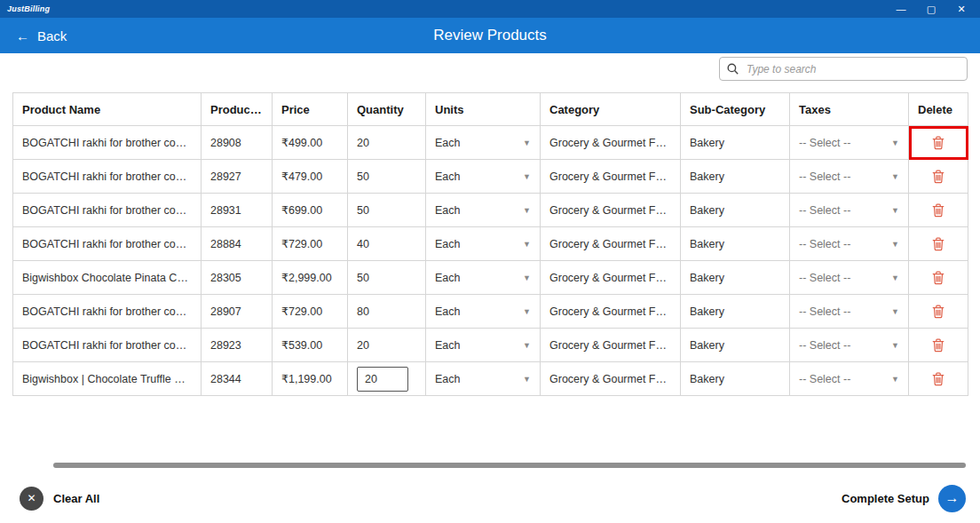 Image resolution: width=980 pixels, height=523 pixels. I want to click on column-header-taxes: Taxes, so click(850, 110).